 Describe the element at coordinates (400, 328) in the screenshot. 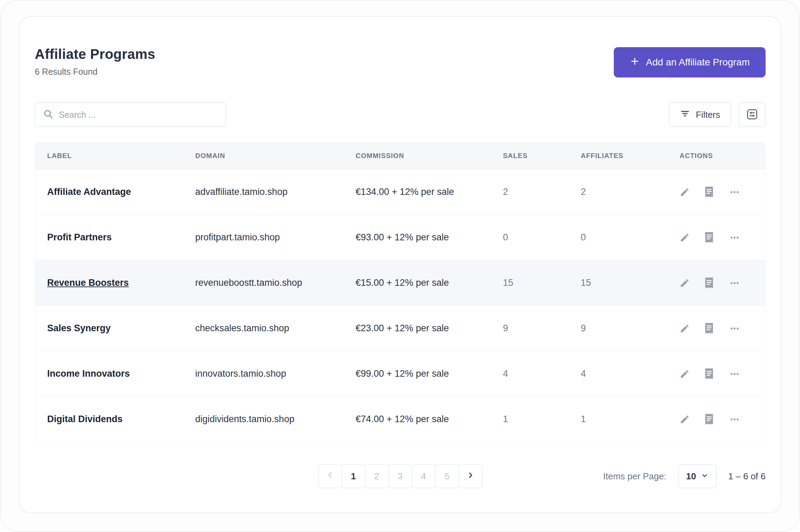

I see `table-row: Sales Synergy checksales.tamio.shop €23.…` at that location.